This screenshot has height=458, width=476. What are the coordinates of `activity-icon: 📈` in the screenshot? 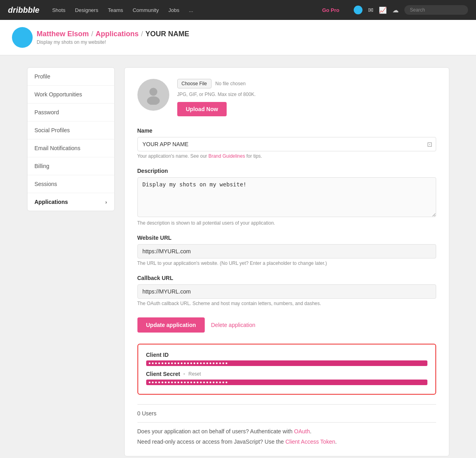 It's located at (383, 10).